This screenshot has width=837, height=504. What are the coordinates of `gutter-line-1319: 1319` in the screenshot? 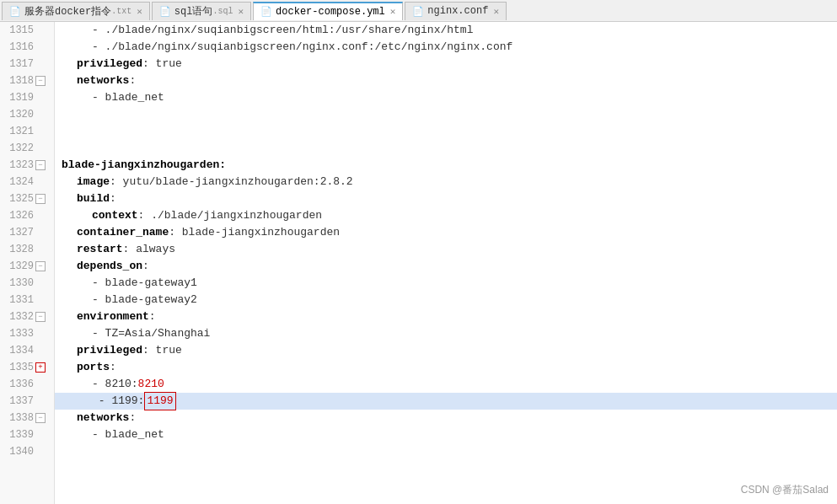 It's located at (24, 98).